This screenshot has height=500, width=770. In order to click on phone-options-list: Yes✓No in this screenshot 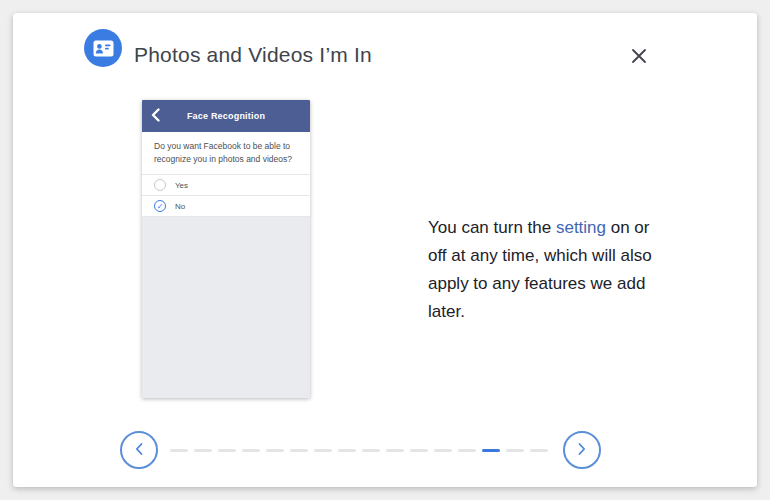, I will do `click(226, 196)`.